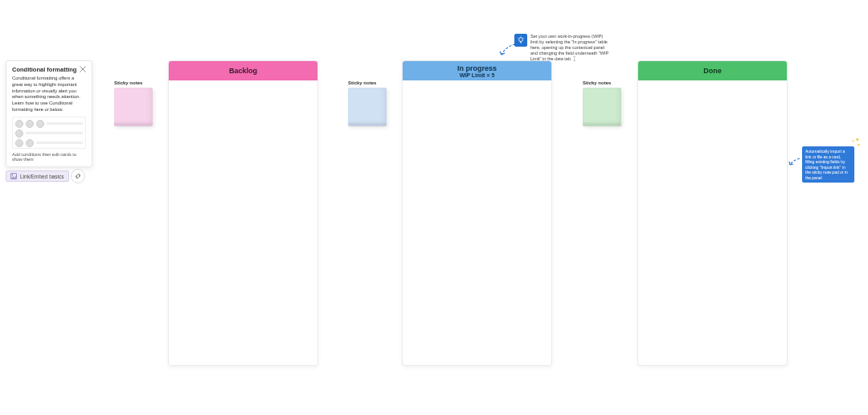 The height and width of the screenshot is (415, 868). I want to click on link-icon-button, so click(78, 176).